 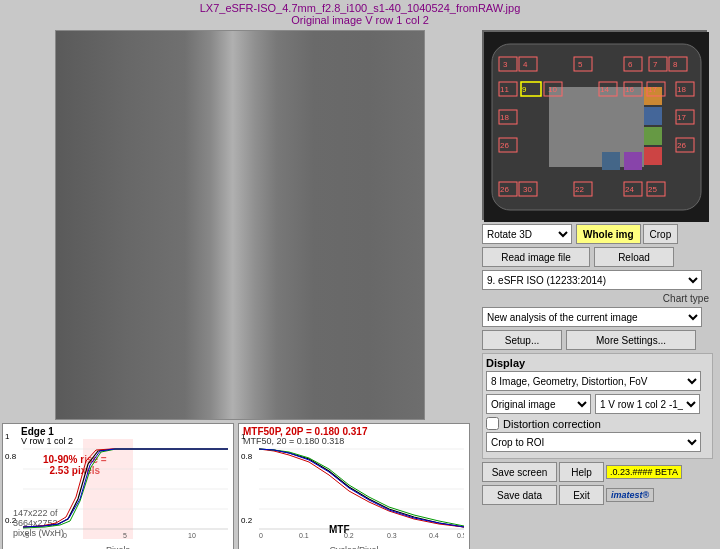 I want to click on rotate-select: Rotate 3D, so click(x=527, y=234).